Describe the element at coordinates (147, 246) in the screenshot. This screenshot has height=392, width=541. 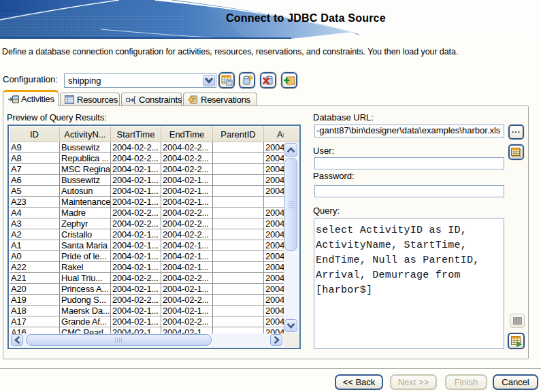
I see `table-row: A1Santa Maria2004-02-1...2004-02-1...200…` at that location.